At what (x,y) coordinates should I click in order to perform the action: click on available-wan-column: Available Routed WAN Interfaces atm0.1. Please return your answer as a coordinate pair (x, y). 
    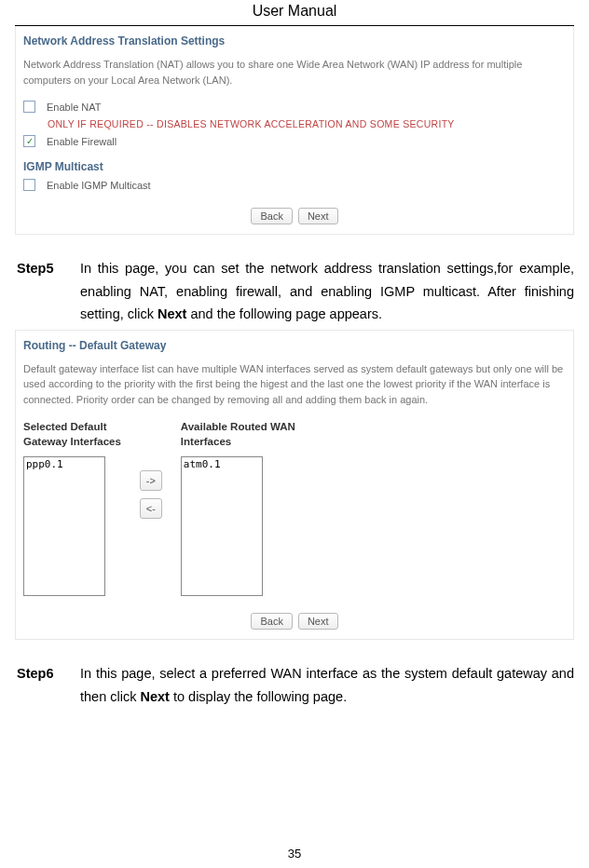
    Looking at the image, I should click on (239, 509).